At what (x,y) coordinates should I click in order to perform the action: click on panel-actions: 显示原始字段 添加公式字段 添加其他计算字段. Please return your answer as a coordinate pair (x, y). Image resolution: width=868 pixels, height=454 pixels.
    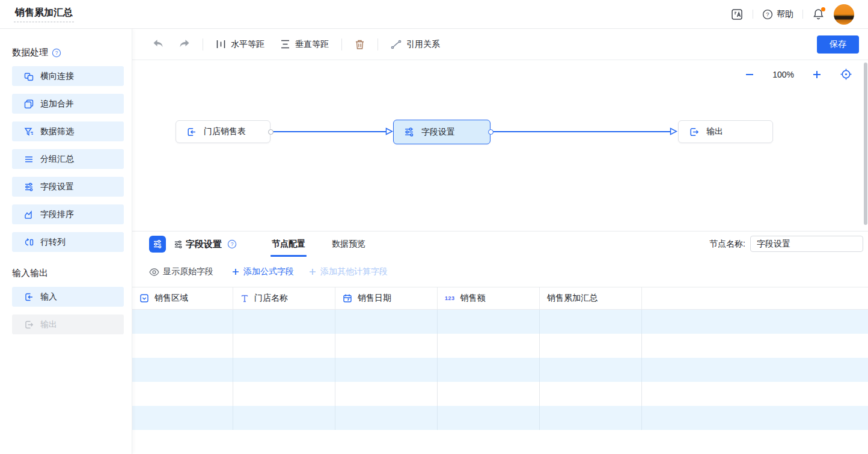
    Looking at the image, I should click on (500, 272).